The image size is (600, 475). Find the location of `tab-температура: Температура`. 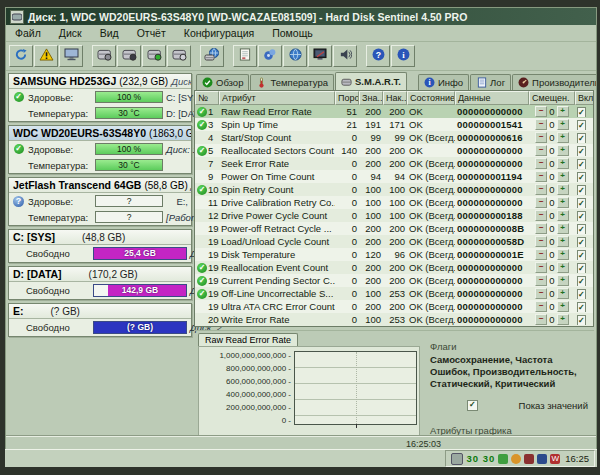

tab-температура: Температура is located at coordinates (292, 82).